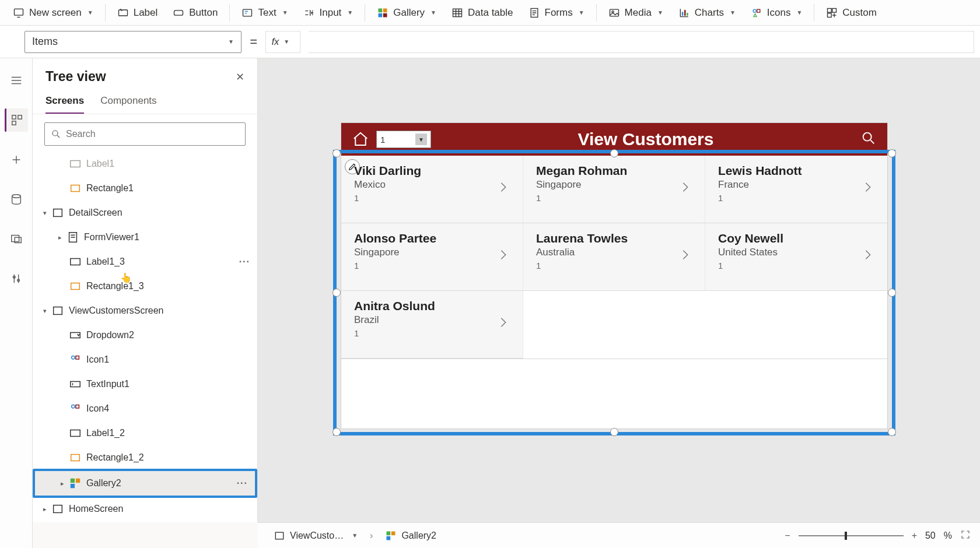 The height and width of the screenshot is (548, 980). What do you see at coordinates (145, 409) in the screenshot?
I see `tree-item-icon4: Icon4` at bounding box center [145, 409].